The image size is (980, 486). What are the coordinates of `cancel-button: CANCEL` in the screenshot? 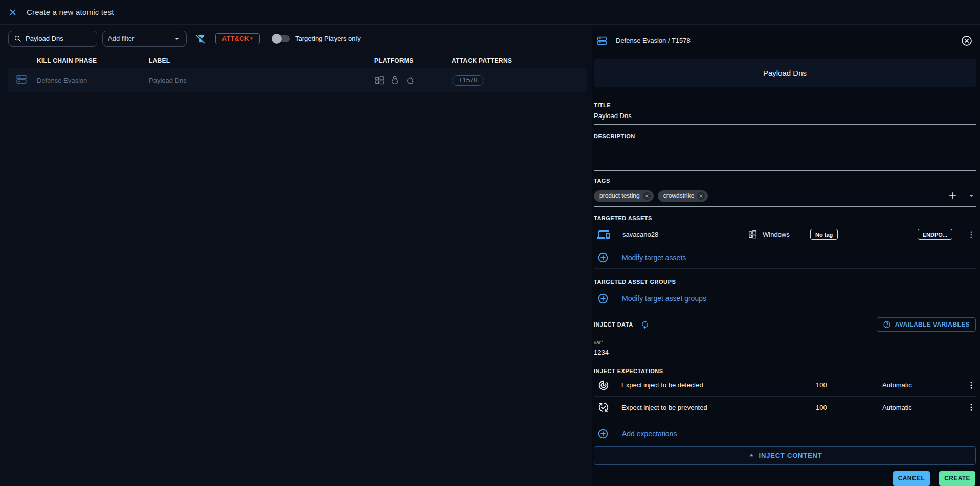 It's located at (911, 478).